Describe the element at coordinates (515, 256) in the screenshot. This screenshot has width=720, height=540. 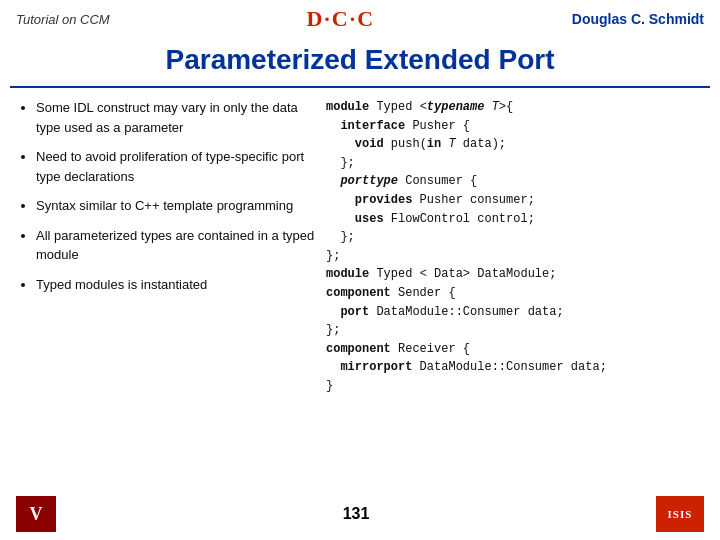
I see `code-line-9: };` at that location.